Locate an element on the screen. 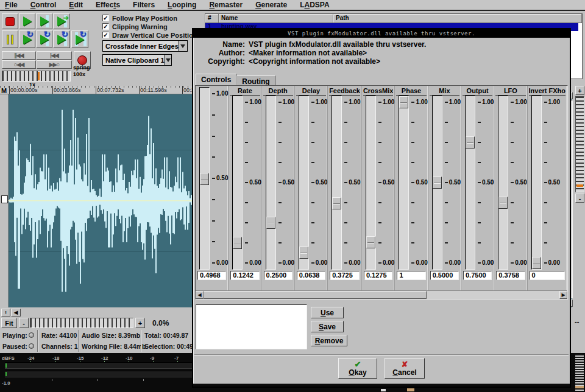  remove-button: Remove is located at coordinates (329, 341).